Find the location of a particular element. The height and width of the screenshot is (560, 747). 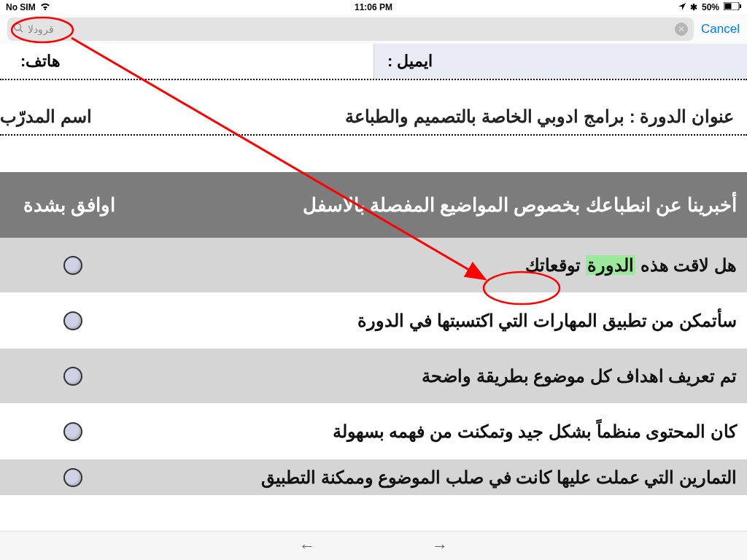

course-title: عنوان الدورة : برامج ادوبي الخاصة بالتصم… is located at coordinates (540, 117).